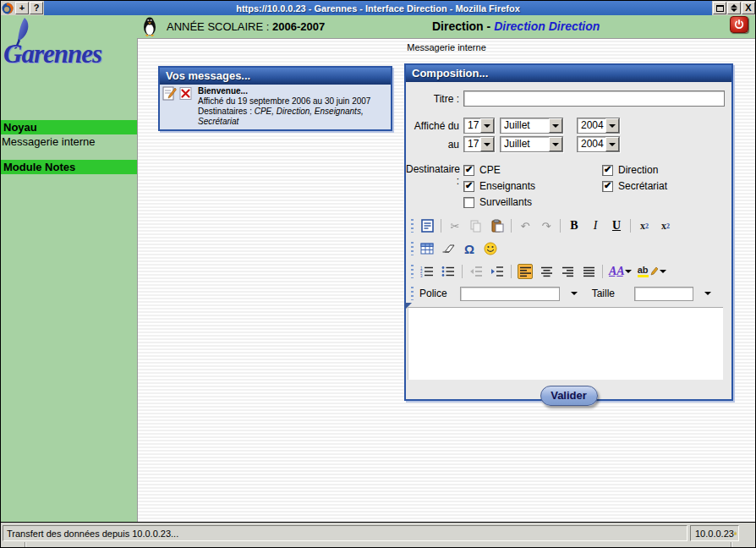  What do you see at coordinates (546, 271) in the screenshot?
I see `align-center-button` at bounding box center [546, 271].